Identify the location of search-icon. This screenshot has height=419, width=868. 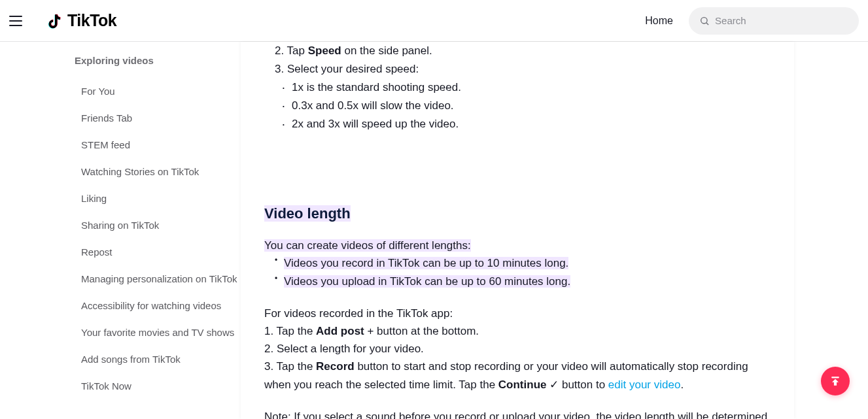
(704, 21).